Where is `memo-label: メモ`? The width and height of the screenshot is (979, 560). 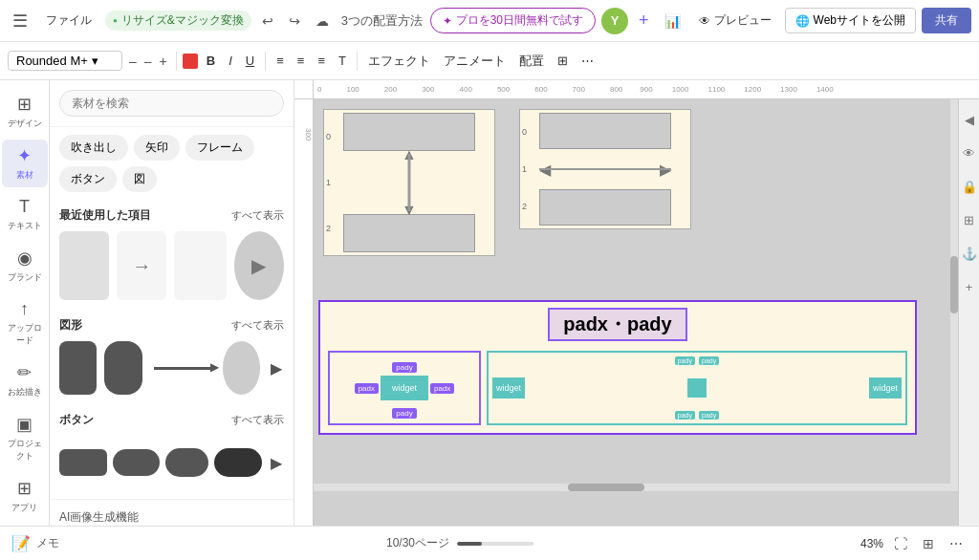
memo-label: メモ is located at coordinates (48, 543).